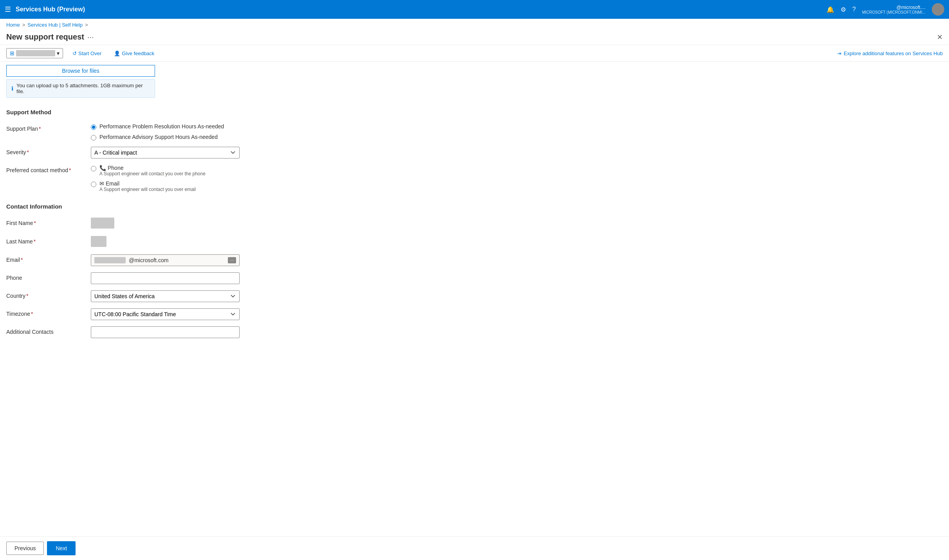  I want to click on contact-email-option: ✉ Email A Support engineer will contact …, so click(169, 186).